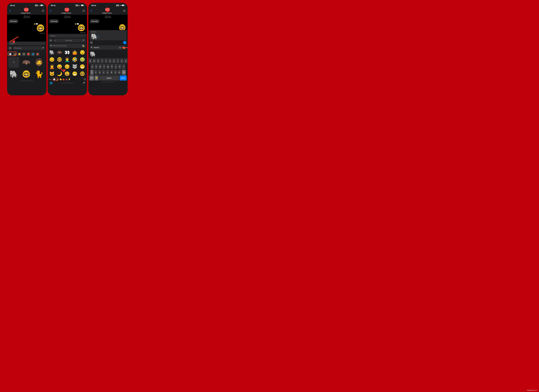 This screenshot has width=539, height=392. What do you see at coordinates (98, 61) in the screenshot?
I see `key-e: e` at bounding box center [98, 61].